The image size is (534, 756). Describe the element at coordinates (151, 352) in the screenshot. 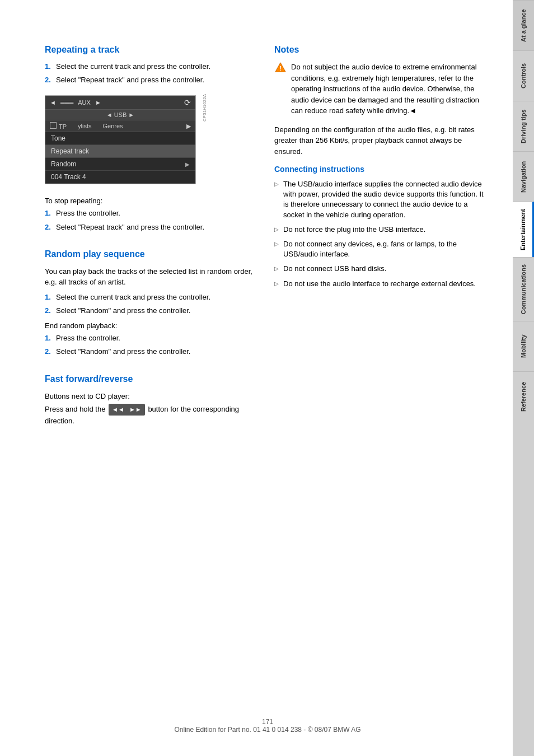

I see `random-end-step-2: Select "Random" and press the controller…` at that location.